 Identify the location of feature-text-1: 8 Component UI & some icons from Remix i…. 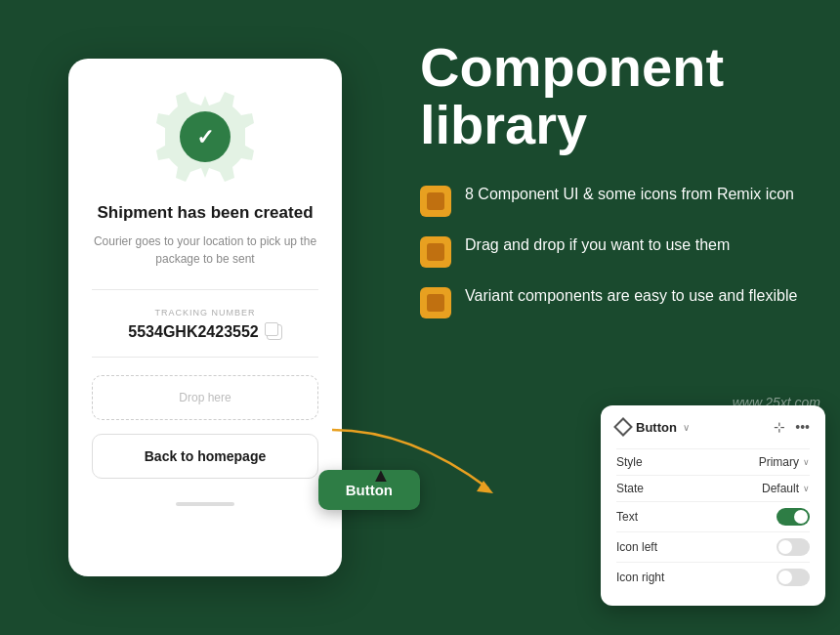
(629, 194).